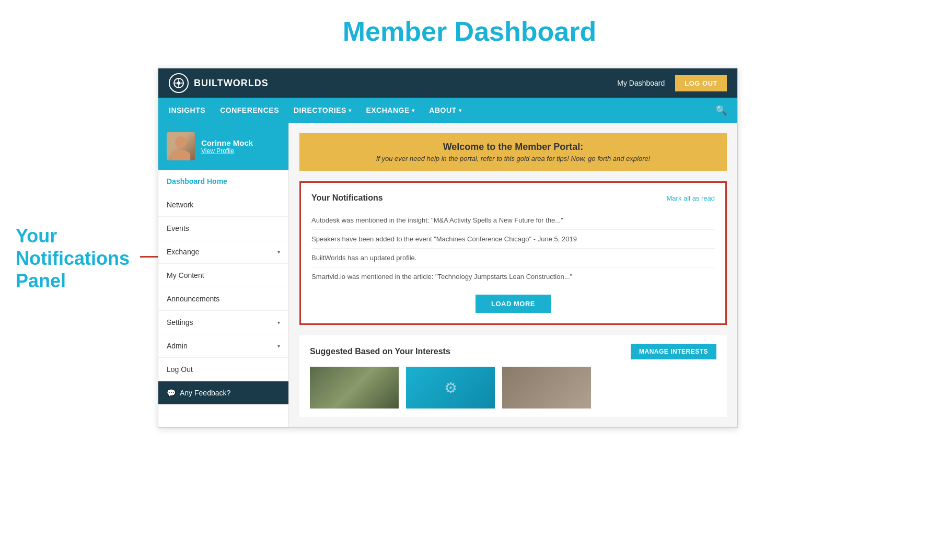  What do you see at coordinates (224, 146) in the screenshot?
I see `user-card: Corinne Mock View Profile` at bounding box center [224, 146].